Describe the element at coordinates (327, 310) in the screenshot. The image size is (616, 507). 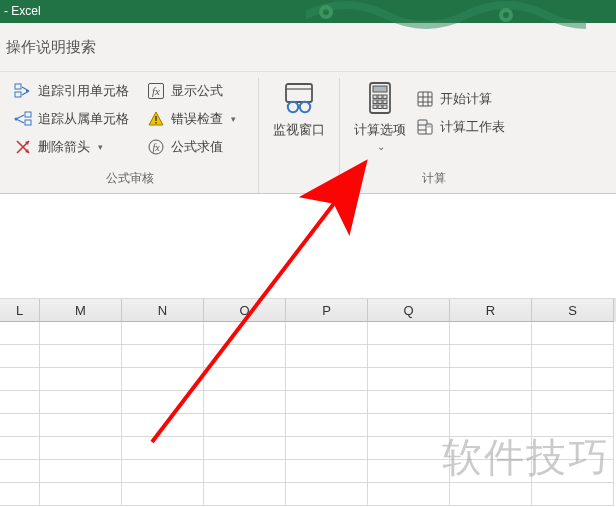
I see `column-header: P` at that location.